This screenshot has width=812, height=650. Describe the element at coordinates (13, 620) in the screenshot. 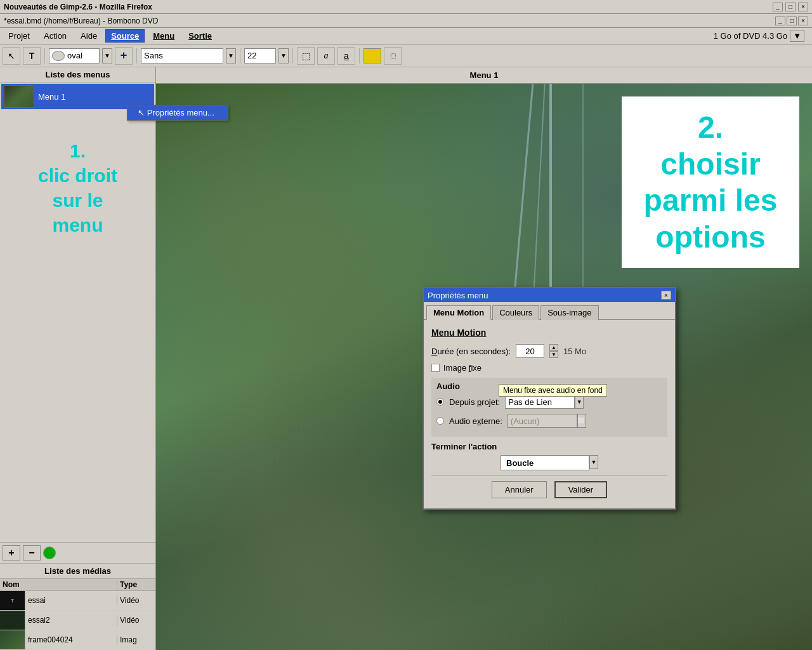

I see `media-thumb-essai2` at that location.